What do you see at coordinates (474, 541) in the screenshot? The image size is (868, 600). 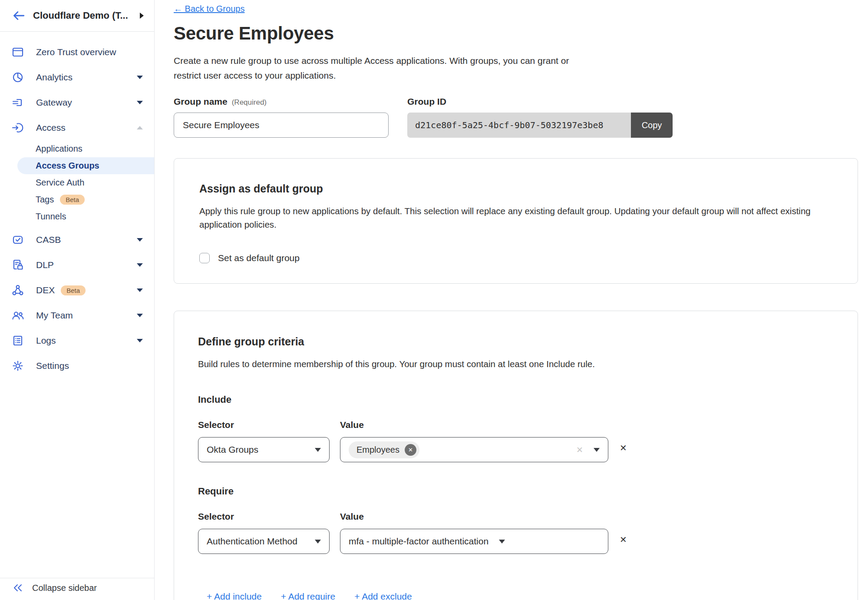 I see `require-value-dropdown: mfa - multiple-factor authentication` at bounding box center [474, 541].